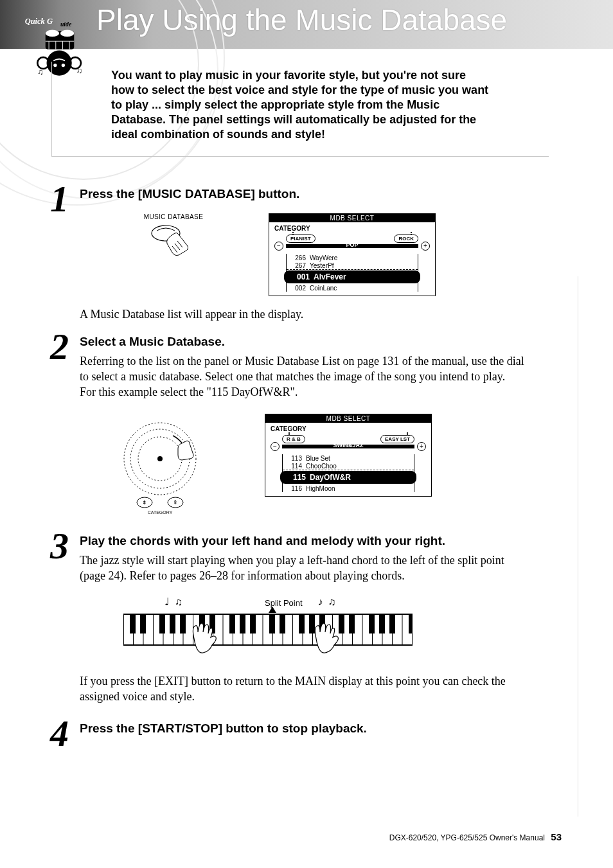  I want to click on step-number: 3, so click(59, 546).